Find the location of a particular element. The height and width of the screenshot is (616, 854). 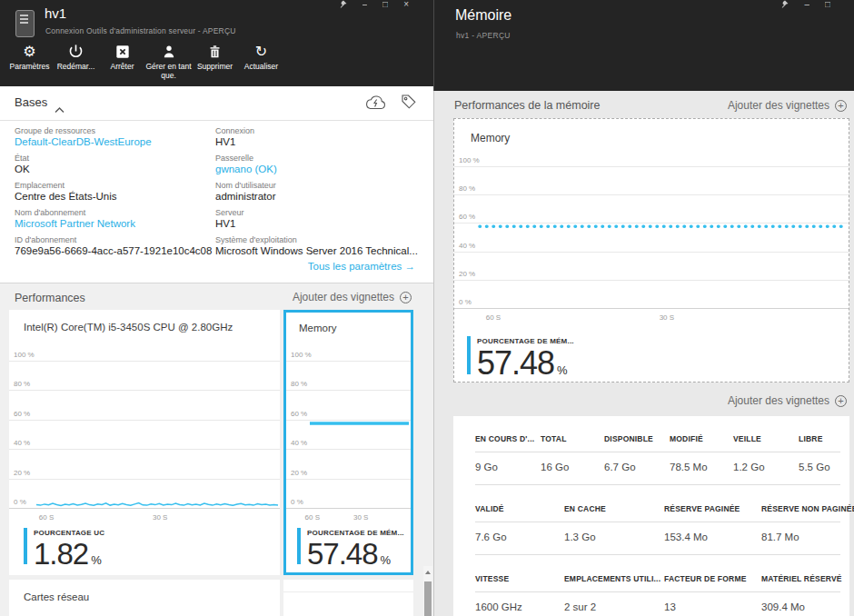

memory-x-axis-labels: 60 S30 S is located at coordinates (349, 519).